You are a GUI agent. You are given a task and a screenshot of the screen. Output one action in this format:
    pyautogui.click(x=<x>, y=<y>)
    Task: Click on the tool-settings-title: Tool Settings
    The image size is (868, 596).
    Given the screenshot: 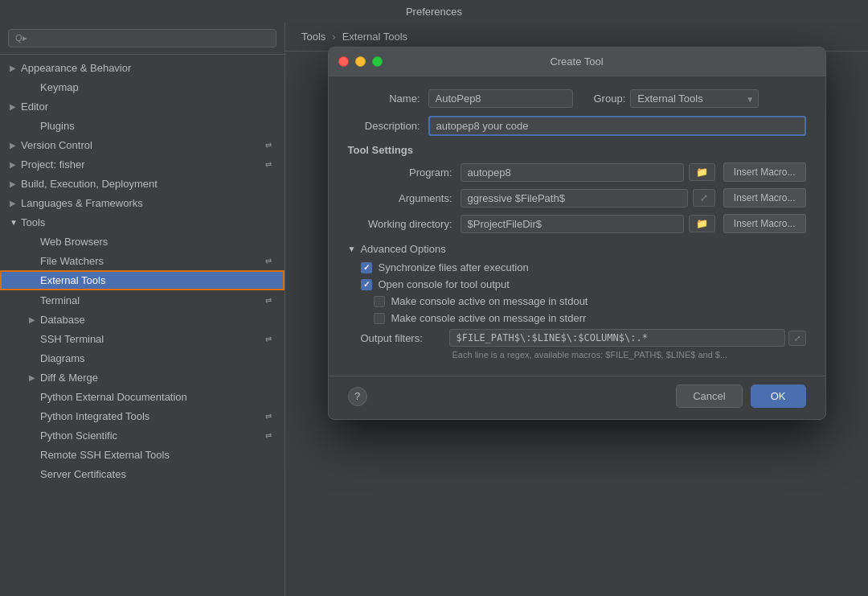 What is the action you would take?
    pyautogui.click(x=577, y=150)
    